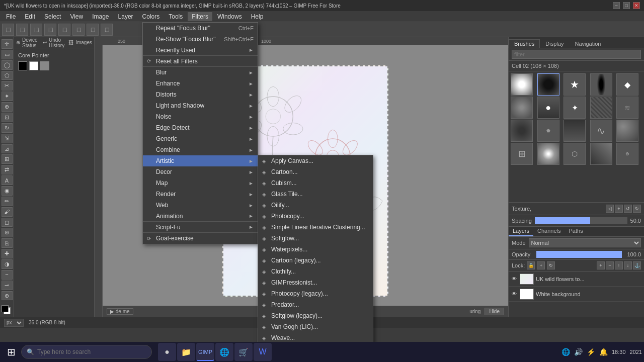 The width and height of the screenshot is (644, 362). I want to click on tool-dodge-burn: ◑, so click(7, 264).